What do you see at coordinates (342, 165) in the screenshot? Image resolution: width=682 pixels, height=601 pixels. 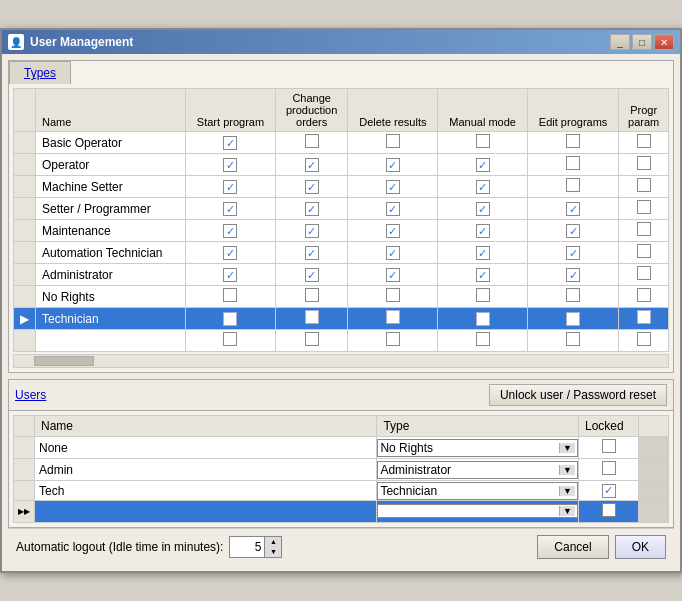 I see `table-row: Operator` at bounding box center [342, 165].